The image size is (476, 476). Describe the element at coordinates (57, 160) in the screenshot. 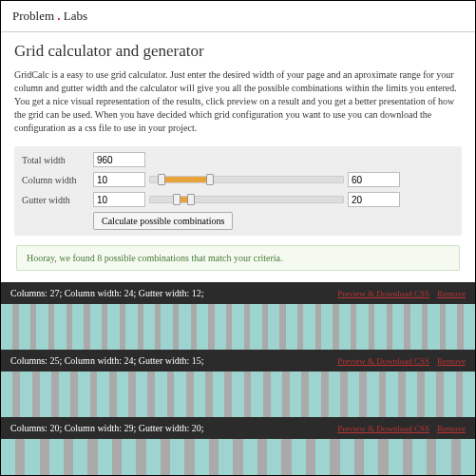

I see `total-width-label: Total width` at that location.